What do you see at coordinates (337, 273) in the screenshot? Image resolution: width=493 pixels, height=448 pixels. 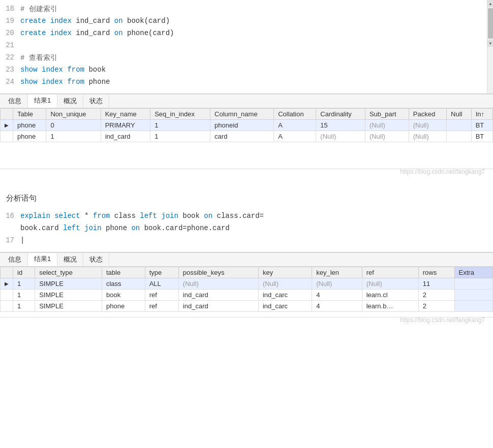 I see `col2-key-len: key_len` at bounding box center [337, 273].